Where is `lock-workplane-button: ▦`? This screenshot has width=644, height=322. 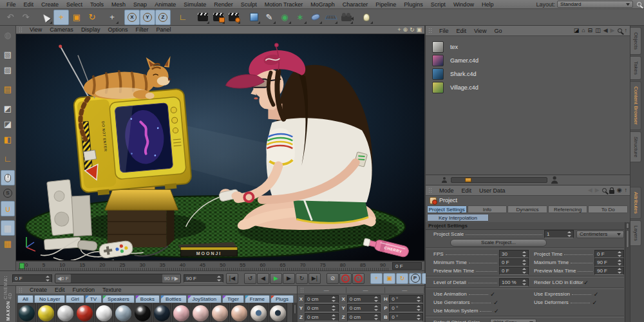 lock-workplane-button: ▦ is located at coordinates (8, 228).